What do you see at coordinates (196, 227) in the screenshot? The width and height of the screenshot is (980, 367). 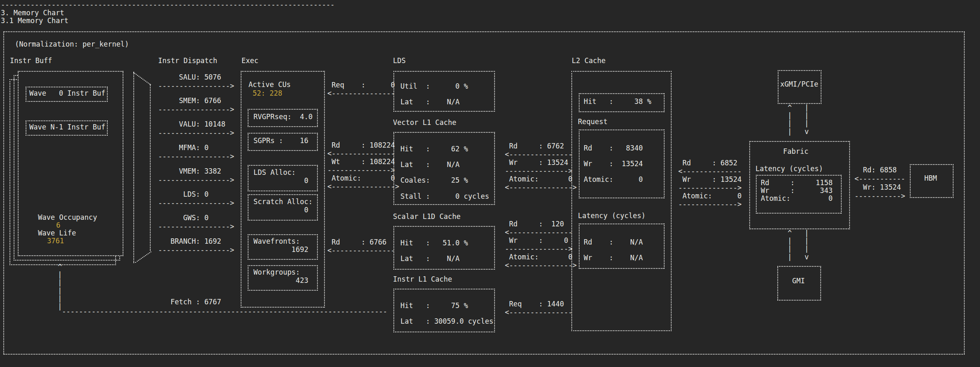 I see `dispatch-arrow-gws: ----------------->` at bounding box center [196, 227].